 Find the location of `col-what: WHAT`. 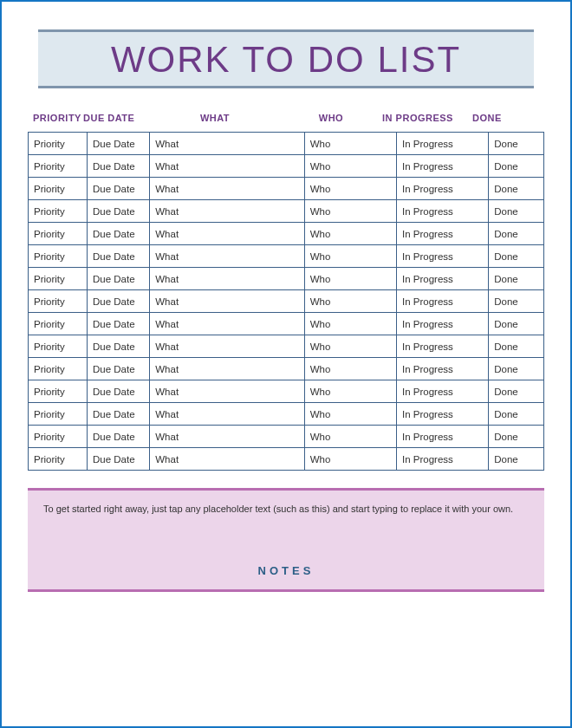

col-what: WHAT is located at coordinates (215, 118).